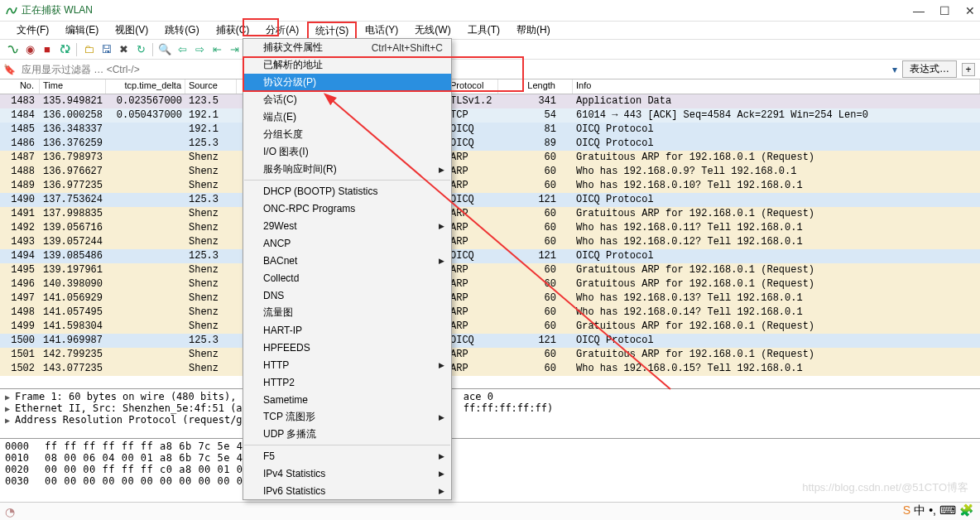 The width and height of the screenshot is (980, 520). What do you see at coordinates (776, 86) in the screenshot?
I see `col-header-info: Info` at bounding box center [776, 86].